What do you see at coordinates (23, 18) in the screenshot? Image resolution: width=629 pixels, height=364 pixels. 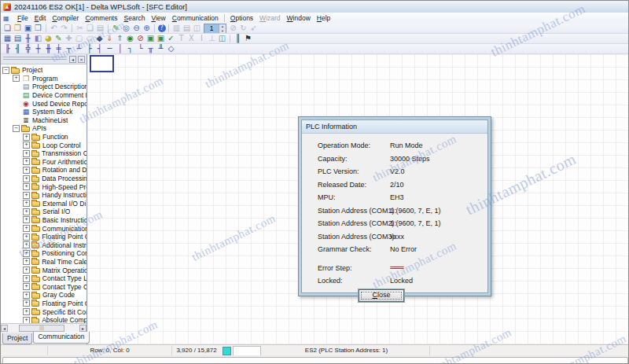 I see `menu-file: File` at bounding box center [23, 18].